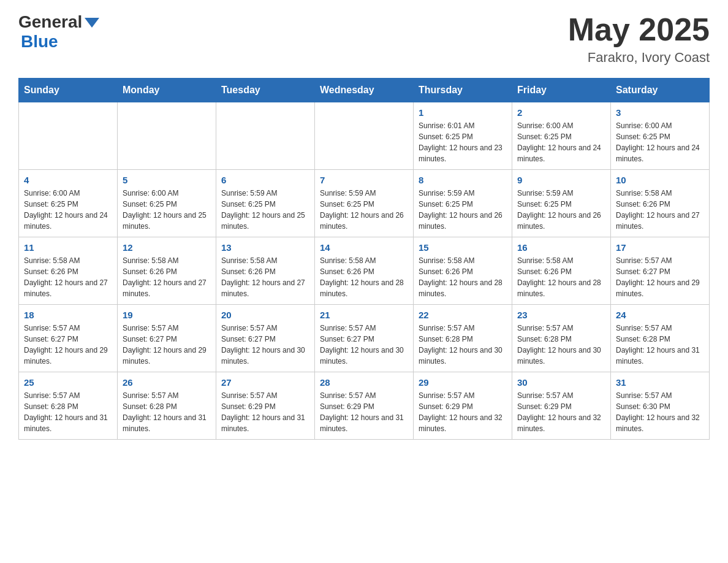 The image size is (728, 563). I want to click on day-number: 15, so click(463, 248).